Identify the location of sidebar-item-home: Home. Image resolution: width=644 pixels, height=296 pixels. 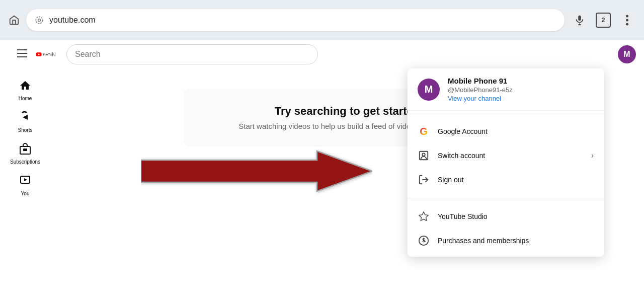
(25, 91).